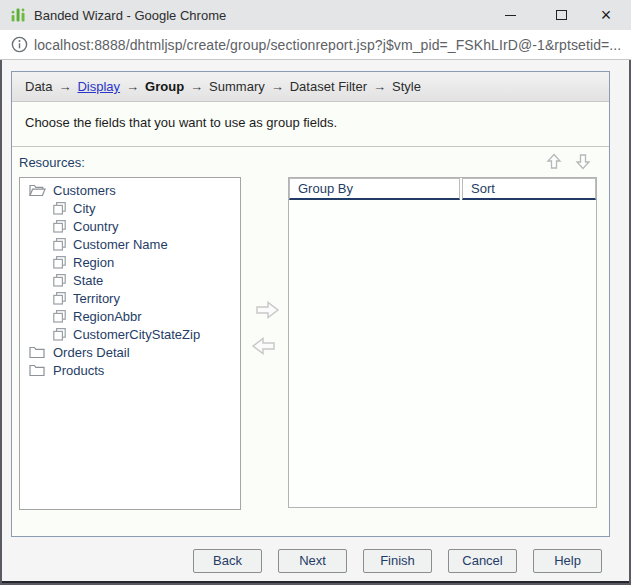 The width and height of the screenshot is (631, 585). I want to click on tree-node-orders-detail: Orders Detail, so click(130, 352).